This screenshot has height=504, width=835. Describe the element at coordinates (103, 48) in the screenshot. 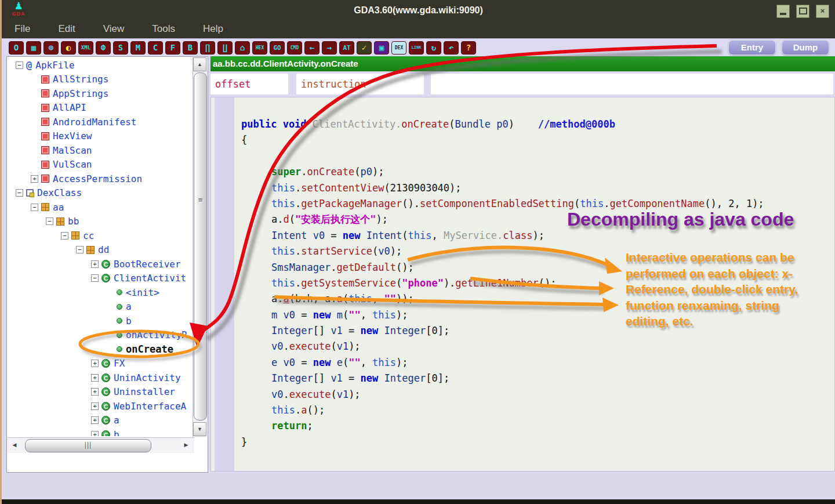

I see `android-toolbar-icon: Ф` at that location.